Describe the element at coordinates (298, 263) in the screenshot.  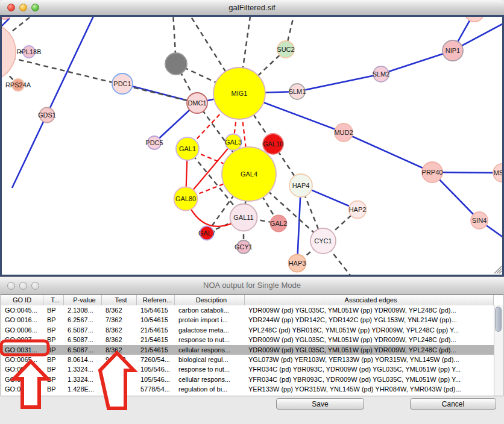
I see `node-label: HAP3` at that location.